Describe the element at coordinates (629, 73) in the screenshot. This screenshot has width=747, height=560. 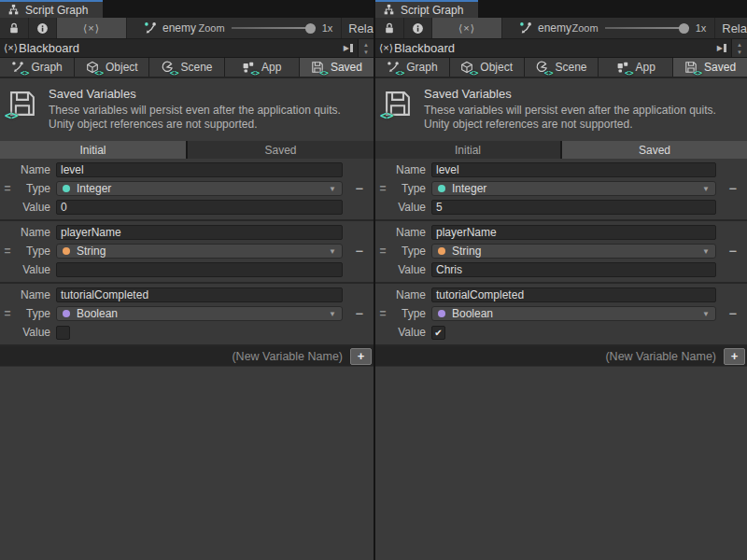
I see `code-badge-icon: <>` at that location.